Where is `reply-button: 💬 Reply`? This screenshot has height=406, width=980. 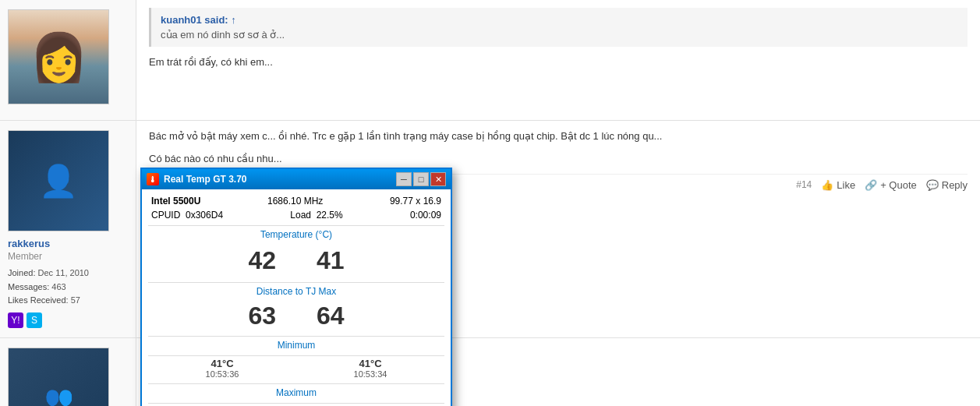 reply-button: 💬 Reply is located at coordinates (946, 185).